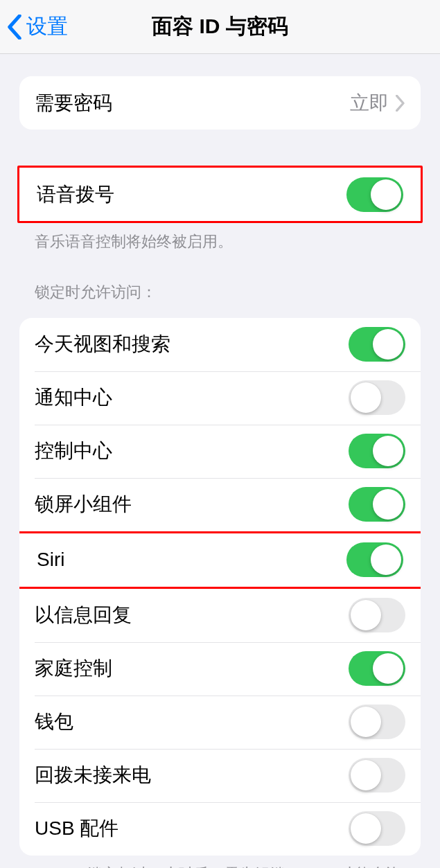  What do you see at coordinates (220, 776) in the screenshot?
I see `list-item: 回拨未接来电` at bounding box center [220, 776].